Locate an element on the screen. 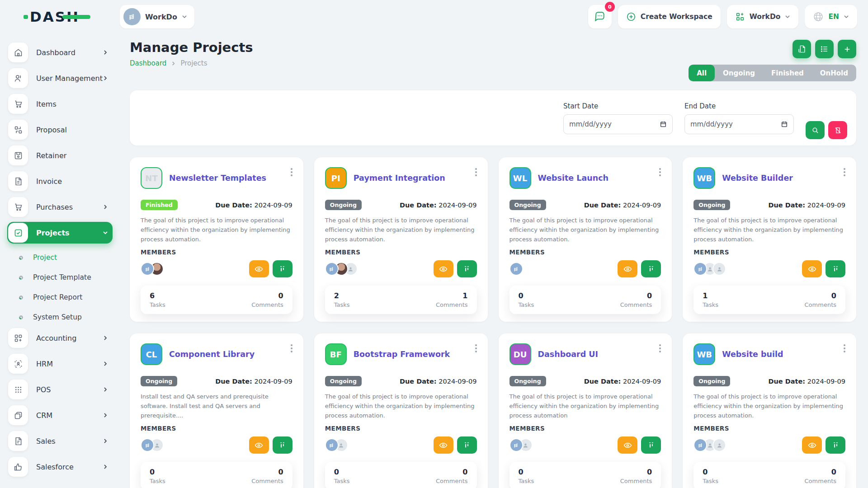 The image size is (868, 488). sidebar-item-sales: Sales is located at coordinates (60, 441).